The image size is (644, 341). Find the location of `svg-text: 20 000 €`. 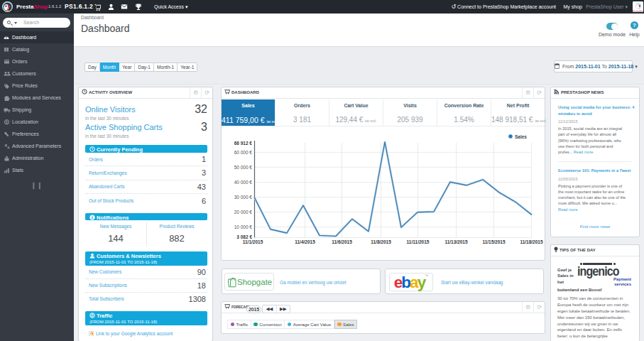

svg-text: 20 000 € is located at coordinates (244, 212).